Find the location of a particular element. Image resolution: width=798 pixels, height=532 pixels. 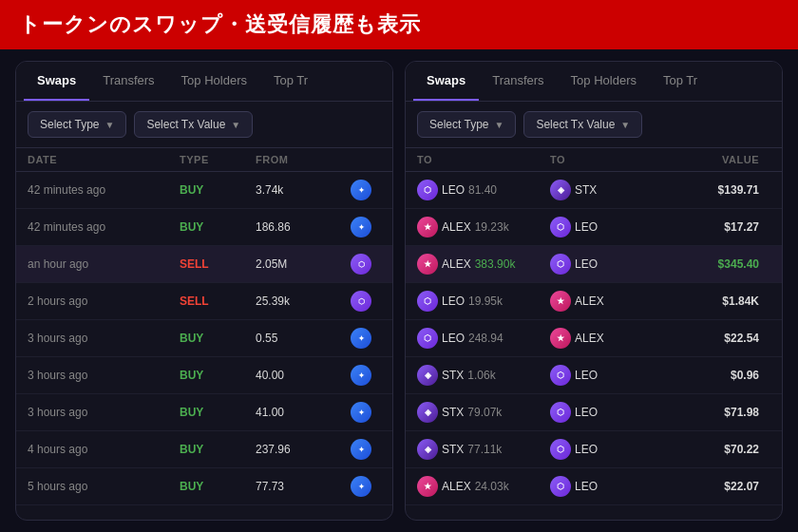

select-tx-value-left: Select Tx Value ▼ is located at coordinates (194, 124).